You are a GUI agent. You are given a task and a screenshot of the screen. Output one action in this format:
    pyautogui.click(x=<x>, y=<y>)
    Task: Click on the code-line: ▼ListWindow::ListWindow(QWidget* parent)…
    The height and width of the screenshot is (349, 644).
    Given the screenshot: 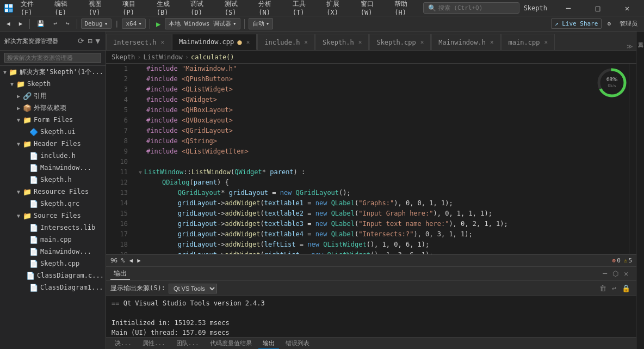 What is the action you would take?
    pyautogui.click(x=381, y=172)
    